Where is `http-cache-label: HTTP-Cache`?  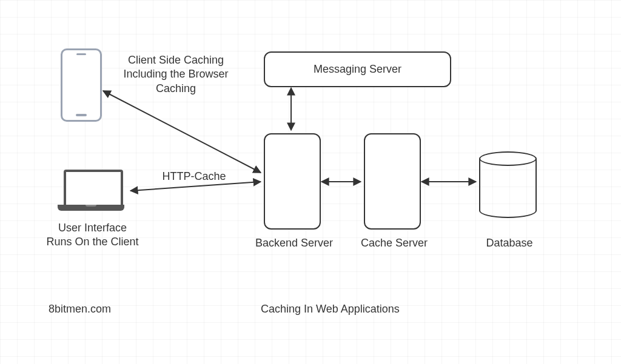 http-cache-label: HTTP-Cache is located at coordinates (194, 177).